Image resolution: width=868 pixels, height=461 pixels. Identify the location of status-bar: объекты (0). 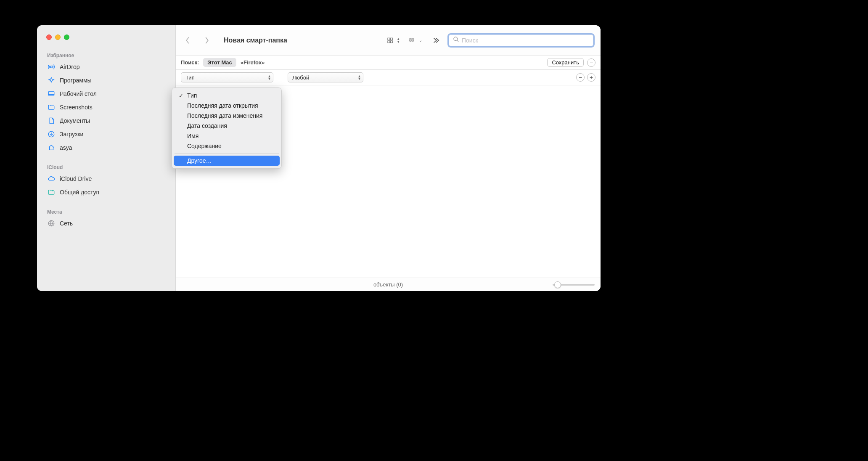
(388, 284).